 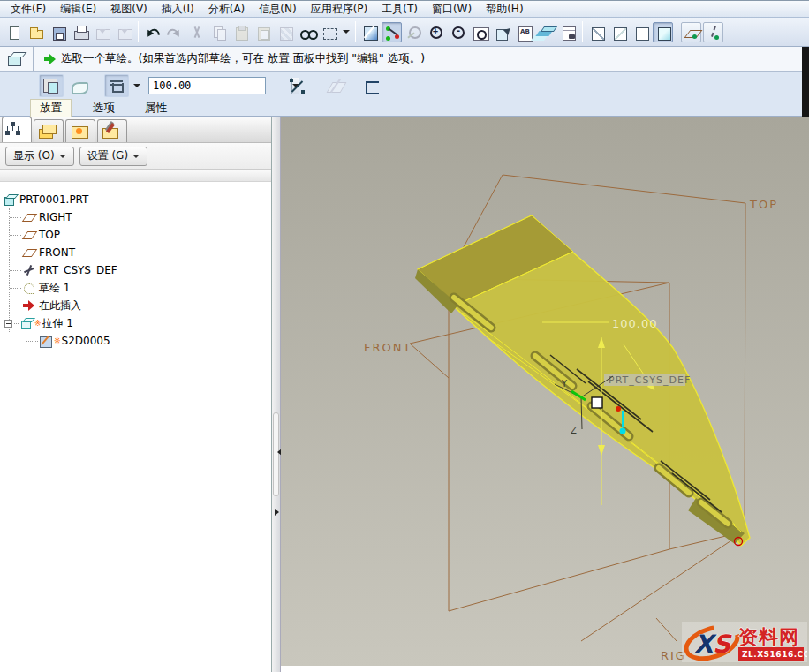 What do you see at coordinates (136, 200) in the screenshot?
I see `tree-row: PRT0001.PRT` at bounding box center [136, 200].